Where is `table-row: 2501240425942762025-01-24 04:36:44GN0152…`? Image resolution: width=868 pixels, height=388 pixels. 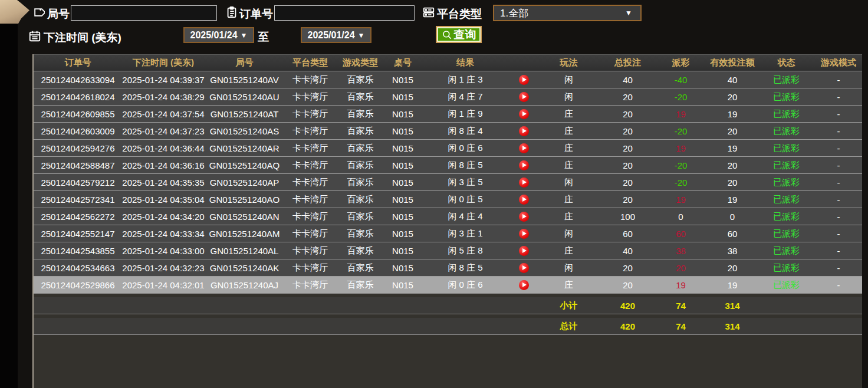
table-row: 2501240425942762025-01-24 04:36:44GN0152… is located at coordinates (448, 149).